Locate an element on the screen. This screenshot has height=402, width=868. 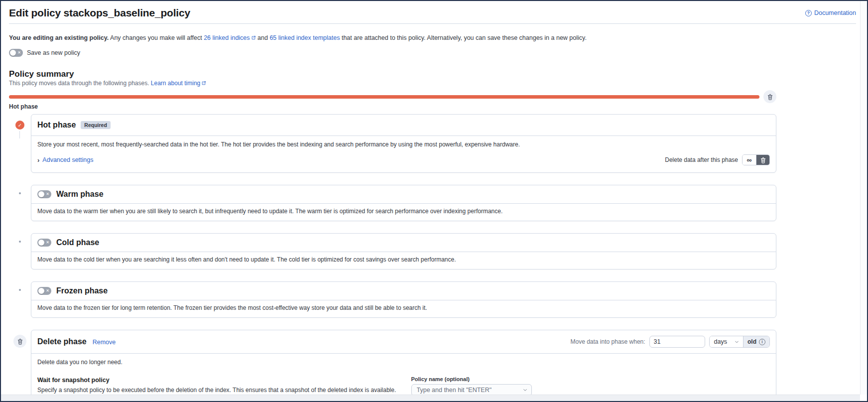
warm-phase-header: ✕ Warm phase is located at coordinates (403, 194).